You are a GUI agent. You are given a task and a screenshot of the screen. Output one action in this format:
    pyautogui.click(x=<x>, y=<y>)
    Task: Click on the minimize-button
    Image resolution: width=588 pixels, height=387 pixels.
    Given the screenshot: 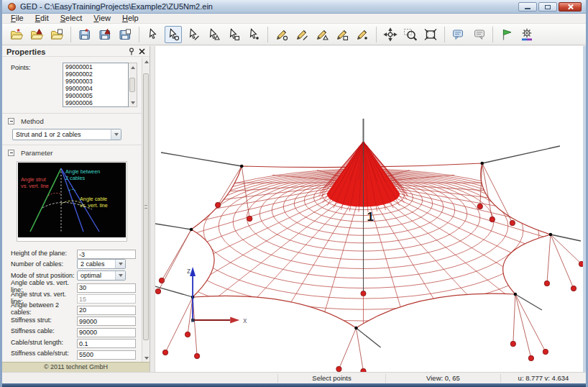 What is the action you would take?
    pyautogui.click(x=528, y=7)
    